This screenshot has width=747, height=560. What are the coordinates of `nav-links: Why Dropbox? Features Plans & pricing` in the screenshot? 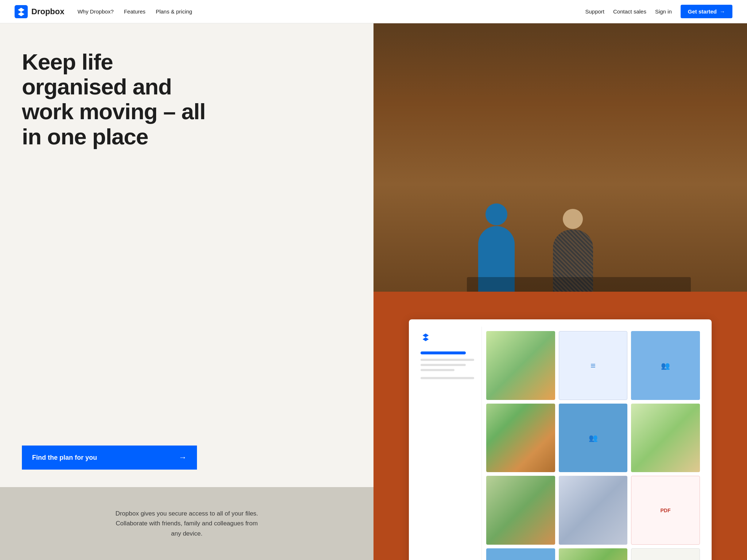 It's located at (135, 12).